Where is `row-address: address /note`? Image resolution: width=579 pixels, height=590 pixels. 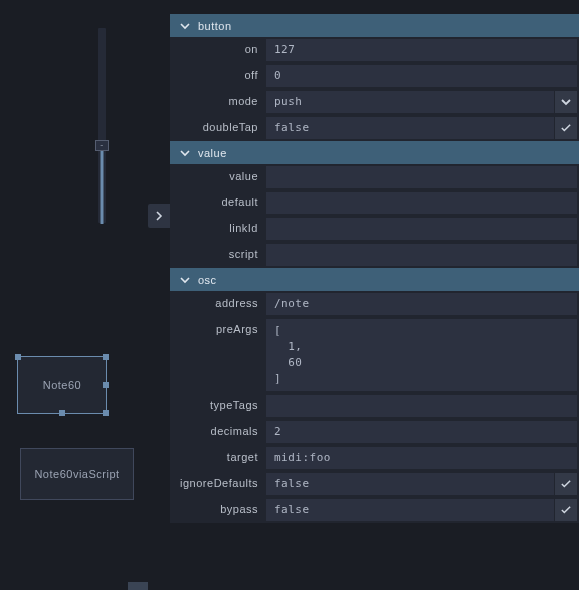
row-address: address /note is located at coordinates (374, 304).